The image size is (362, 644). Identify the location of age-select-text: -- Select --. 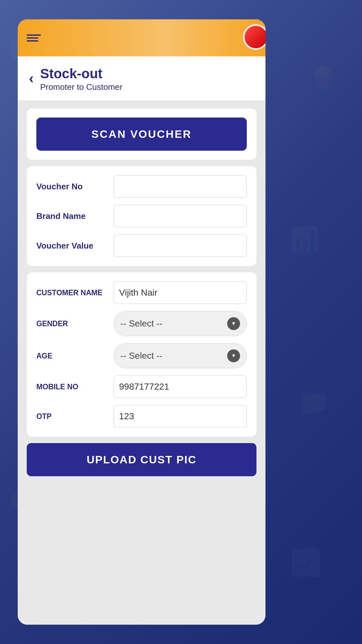
(142, 356).